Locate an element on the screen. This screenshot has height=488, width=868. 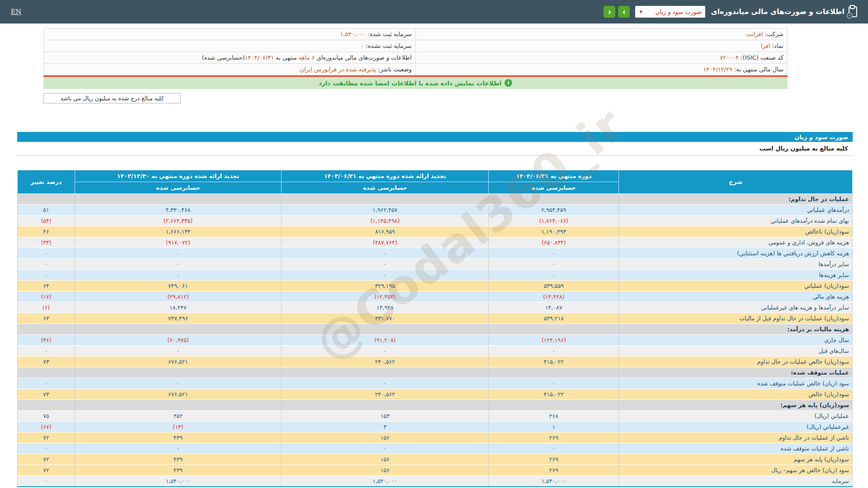
info-value: افرا is located at coordinates (766, 46).